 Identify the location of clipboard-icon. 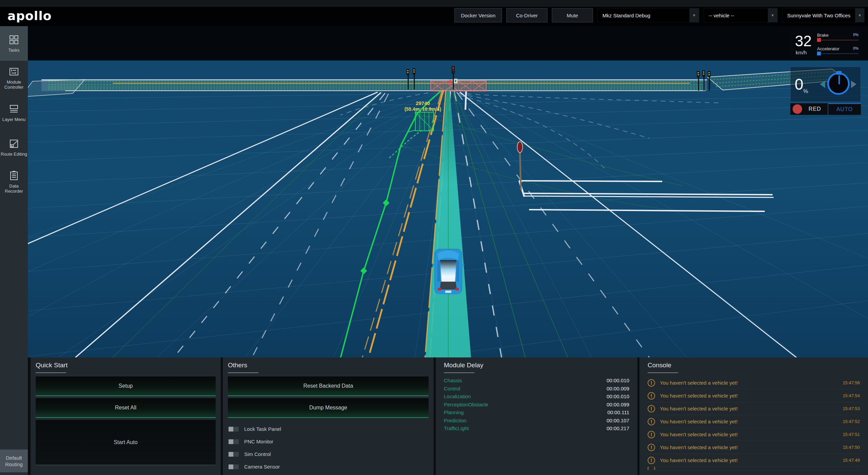
(14, 176).